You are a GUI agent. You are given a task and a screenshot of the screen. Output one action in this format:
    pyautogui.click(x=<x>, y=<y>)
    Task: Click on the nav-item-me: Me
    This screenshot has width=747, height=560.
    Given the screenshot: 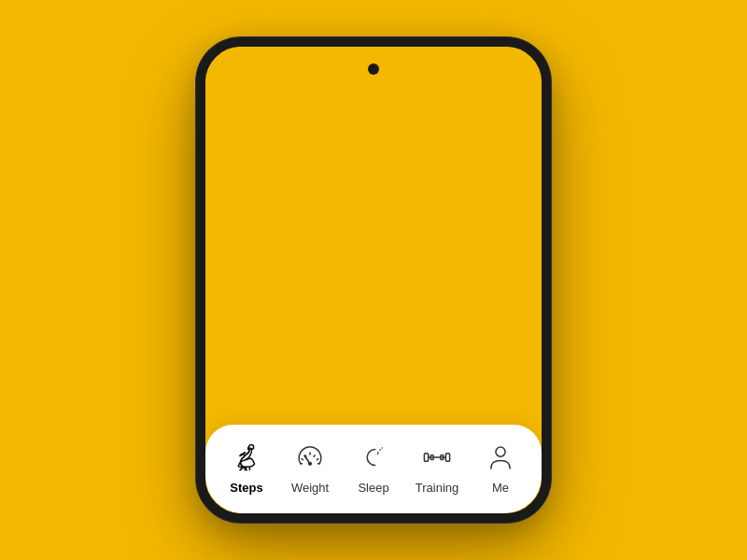 What is the action you would take?
    pyautogui.click(x=500, y=467)
    